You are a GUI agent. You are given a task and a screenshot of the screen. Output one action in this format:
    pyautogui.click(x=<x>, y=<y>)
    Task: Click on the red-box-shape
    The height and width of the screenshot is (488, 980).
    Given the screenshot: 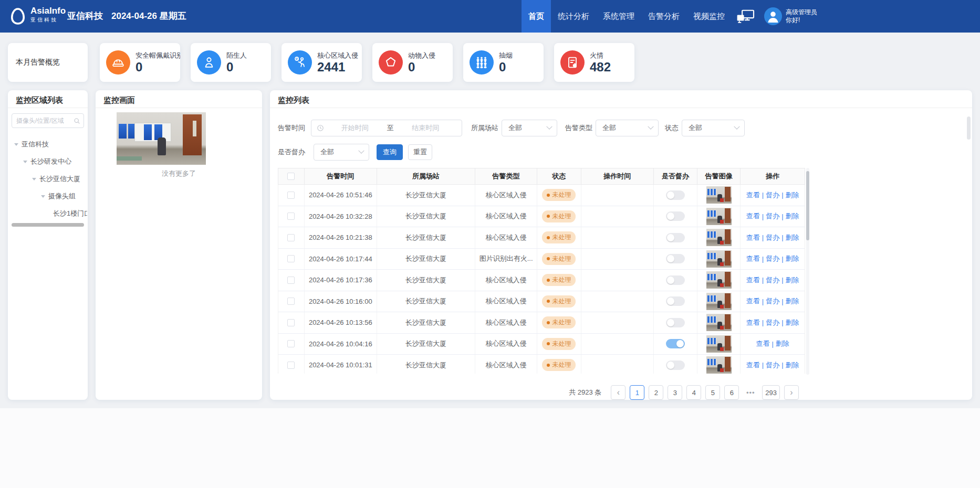 What is the action you would take?
    pyautogui.click(x=722, y=242)
    